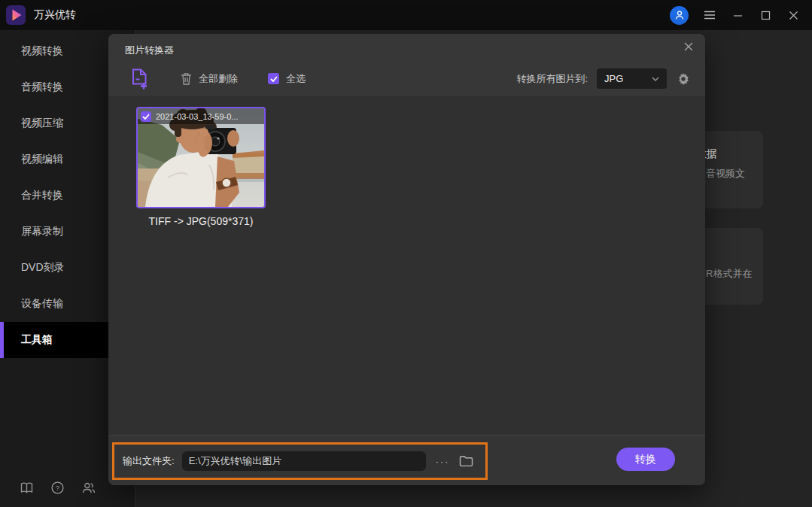 The image size is (812, 507). Describe the element at coordinates (614, 78) in the screenshot. I see `output-format-value: JPG` at that location.